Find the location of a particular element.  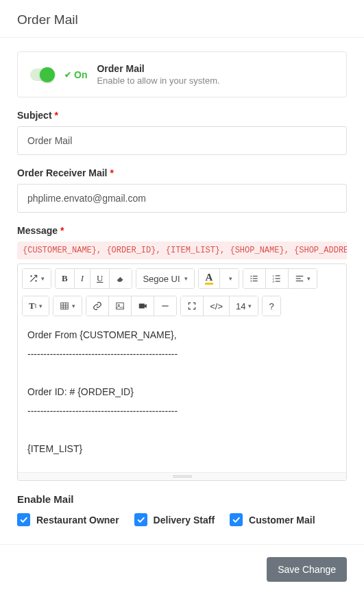

check-label: Restaurant Owner is located at coordinates (78, 520).